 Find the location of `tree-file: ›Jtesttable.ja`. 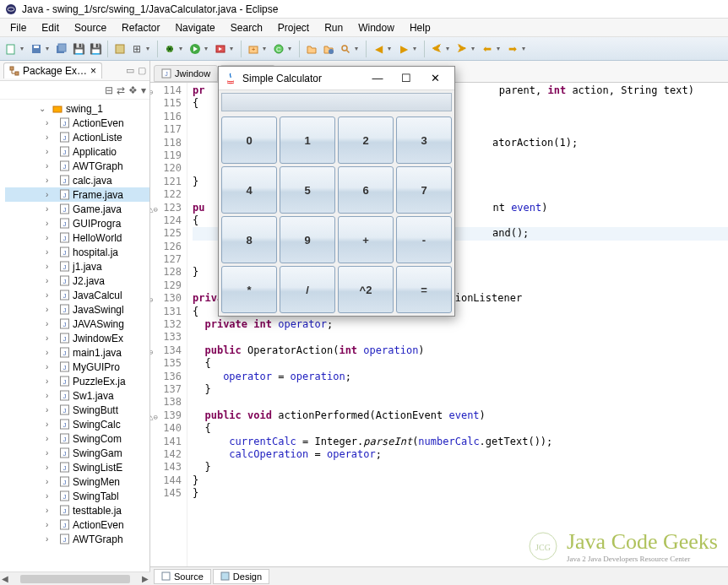

tree-file: ›Jtesttable.ja is located at coordinates (78, 510).